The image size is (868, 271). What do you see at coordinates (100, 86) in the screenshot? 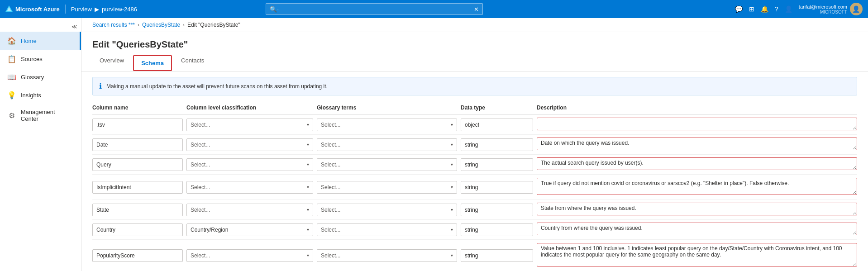
I see `info-icon: ℹ` at bounding box center [100, 86].